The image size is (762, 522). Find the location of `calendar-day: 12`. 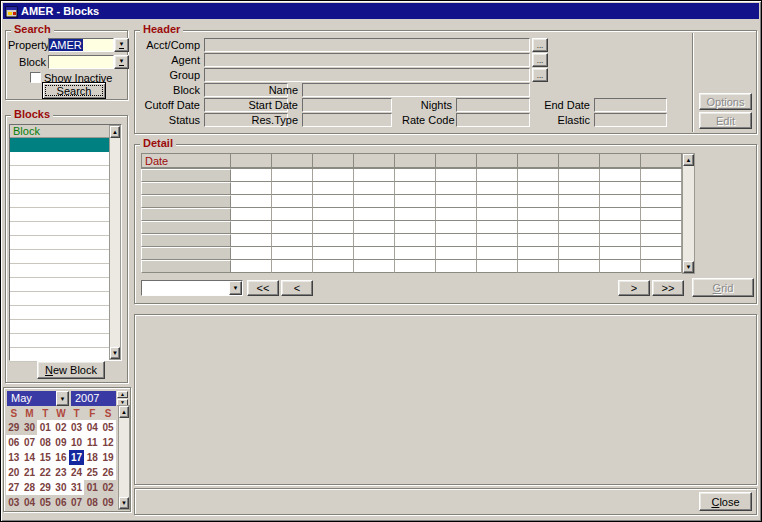

calendar-day: 12 is located at coordinates (108, 442).